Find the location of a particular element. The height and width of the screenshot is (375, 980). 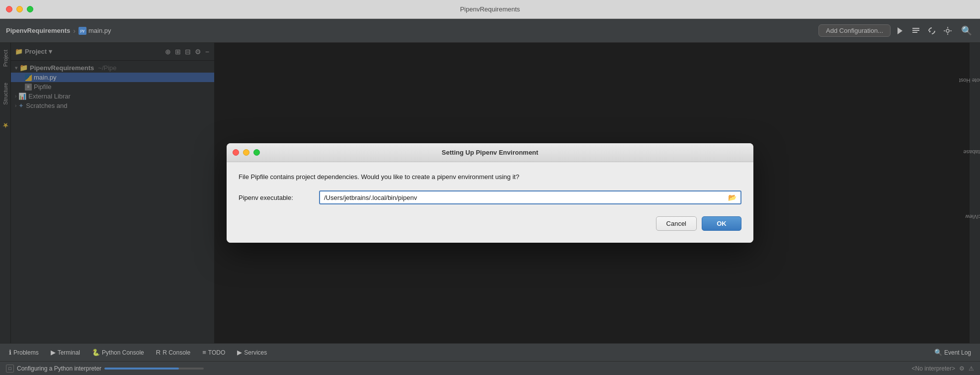

tab-r-console-label: R Console is located at coordinates (176, 353).